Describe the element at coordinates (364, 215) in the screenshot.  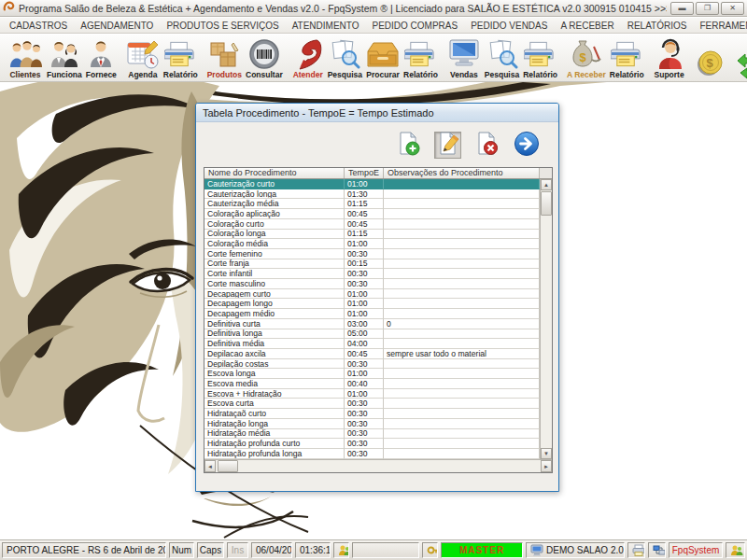
I see `tempoe-cell: 00:45` at that location.